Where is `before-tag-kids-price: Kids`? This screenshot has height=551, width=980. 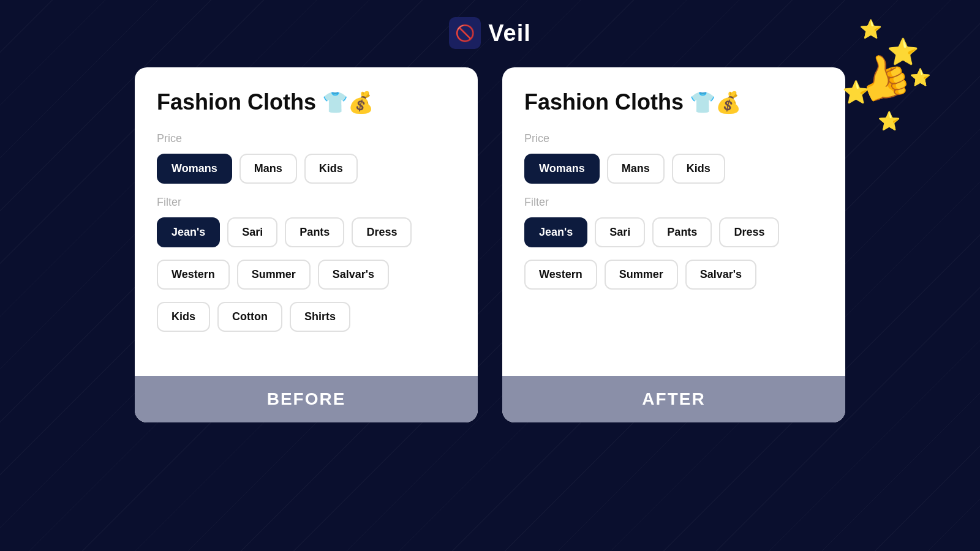
before-tag-kids-price: Kids is located at coordinates (331, 169).